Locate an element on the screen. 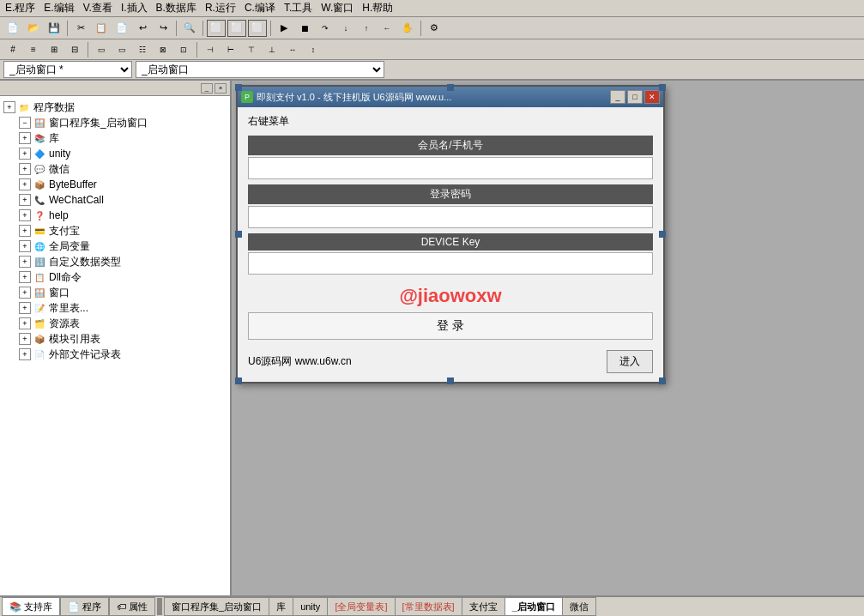  tb-undo: ↩ is located at coordinates (142, 28).